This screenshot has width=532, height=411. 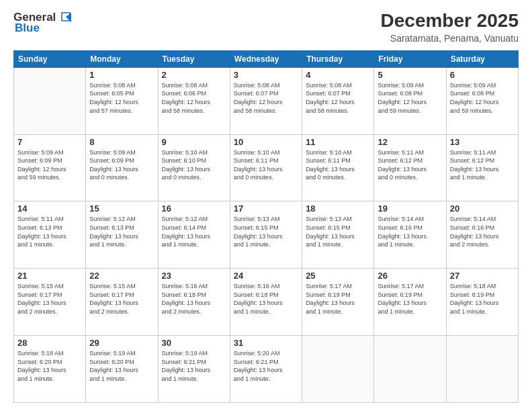 What do you see at coordinates (194, 366) in the screenshot?
I see `day-info: Sunrise: 5:19 AM Sunset: 6:21 PM Dayligh…` at bounding box center [194, 366].